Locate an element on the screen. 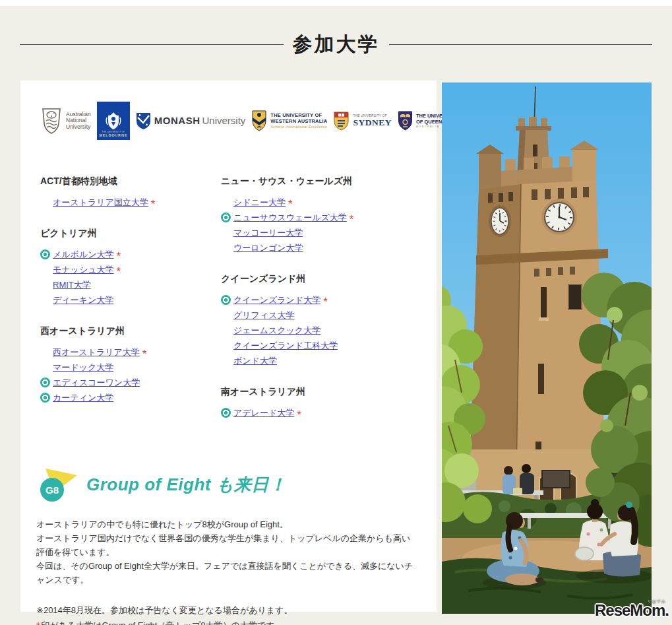  university-link: RMIT大学 is located at coordinates (72, 285).